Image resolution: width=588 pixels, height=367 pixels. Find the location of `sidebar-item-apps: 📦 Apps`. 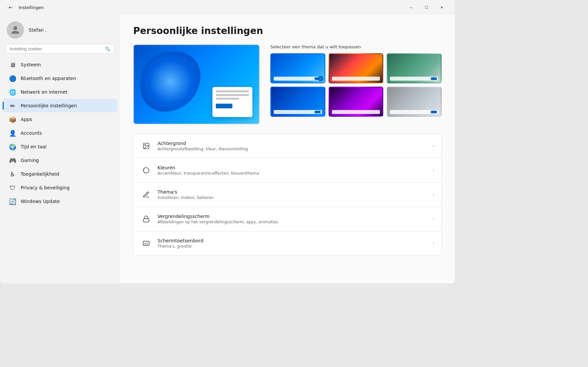

sidebar-item-apps: 📦 Apps is located at coordinates (60, 119).